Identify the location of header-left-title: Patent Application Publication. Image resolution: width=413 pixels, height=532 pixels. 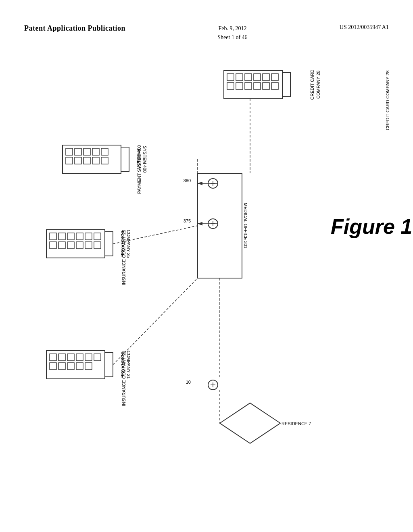
(75, 28).